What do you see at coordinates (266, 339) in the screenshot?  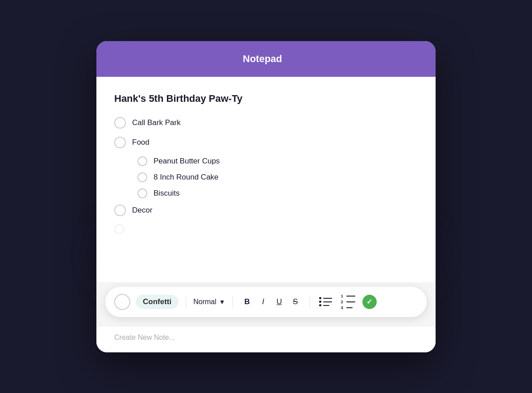 I see `app-footer: Create New Note...` at bounding box center [266, 339].